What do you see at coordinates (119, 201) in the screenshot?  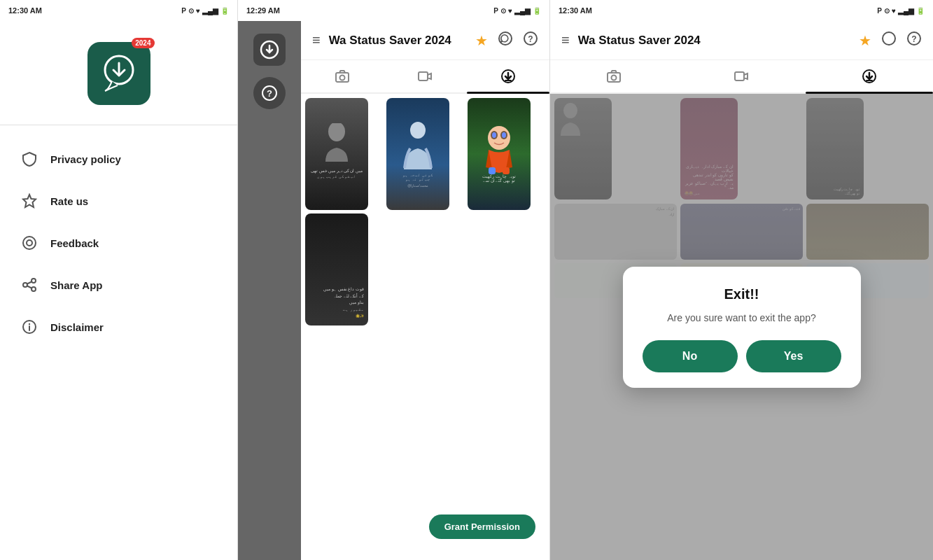 I see `menu-item-rate: Rate us` at bounding box center [119, 201].